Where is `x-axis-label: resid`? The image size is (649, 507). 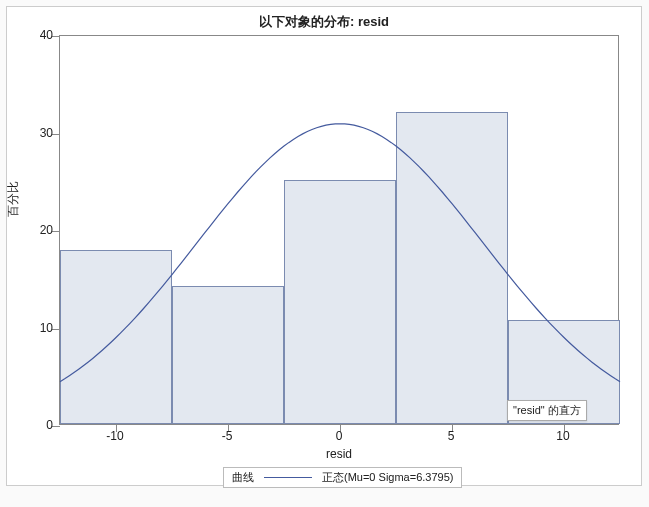
x-axis-label: resid is located at coordinates (339, 454).